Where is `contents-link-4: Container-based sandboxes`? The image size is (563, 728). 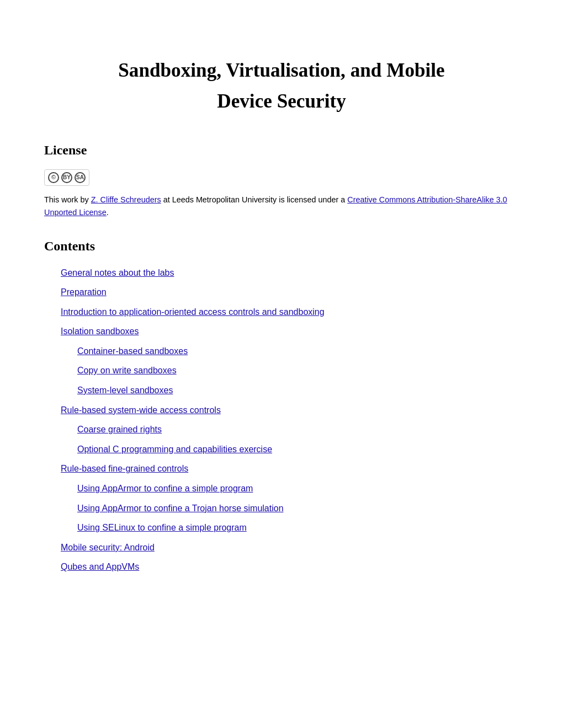
contents-link-4: Container-based sandboxes is located at coordinates (132, 351).